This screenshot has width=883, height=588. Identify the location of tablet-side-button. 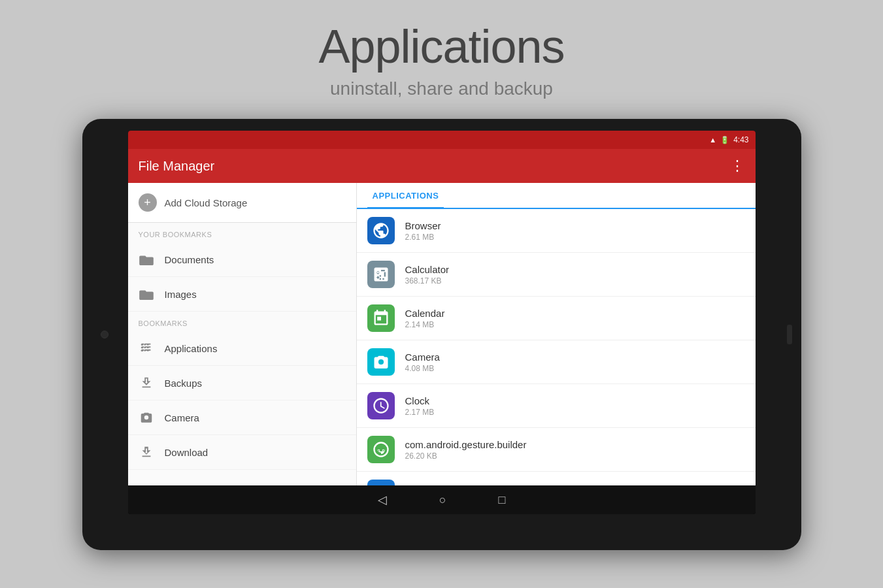
(790, 335).